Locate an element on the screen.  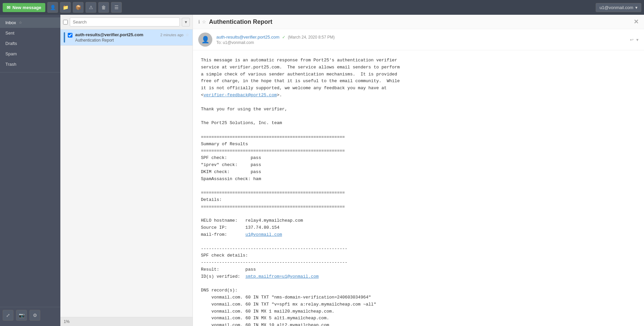
email-header-left-icons: ℹ ☆ is located at coordinates (202, 22).